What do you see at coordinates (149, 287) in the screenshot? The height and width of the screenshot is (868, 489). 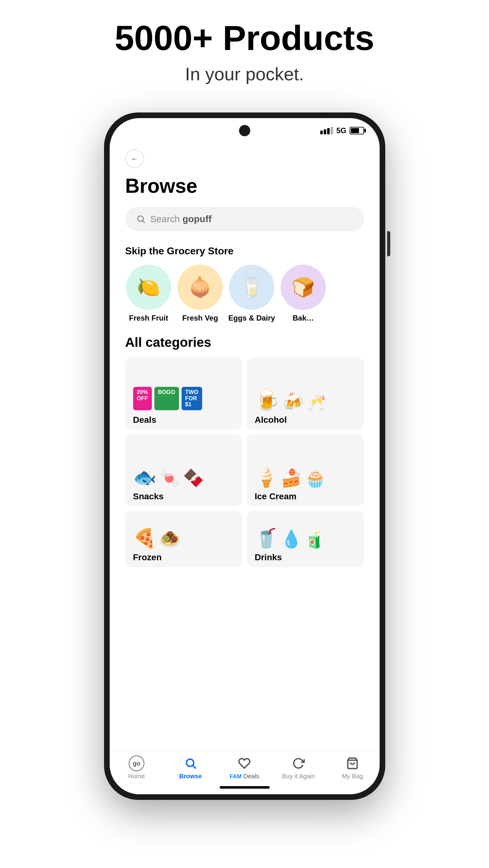 I see `fresh-fruit-circle: 🍋` at bounding box center [149, 287].